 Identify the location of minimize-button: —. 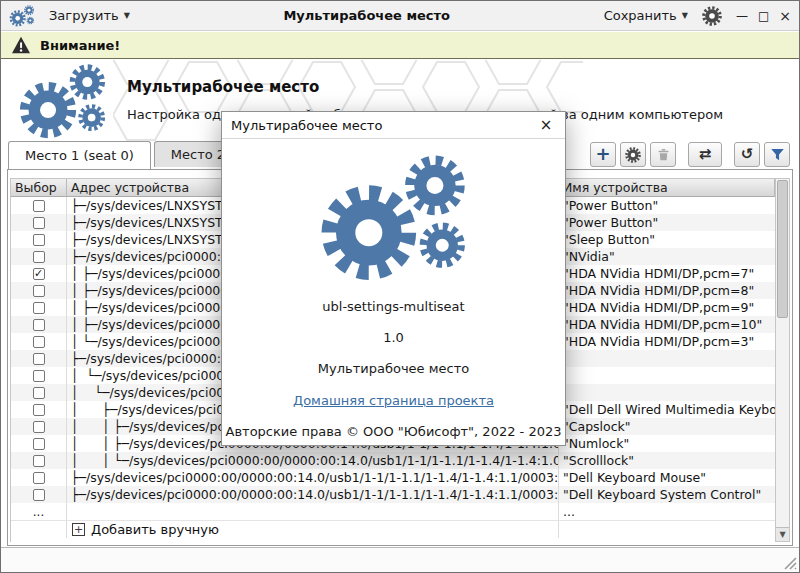
(742, 16).